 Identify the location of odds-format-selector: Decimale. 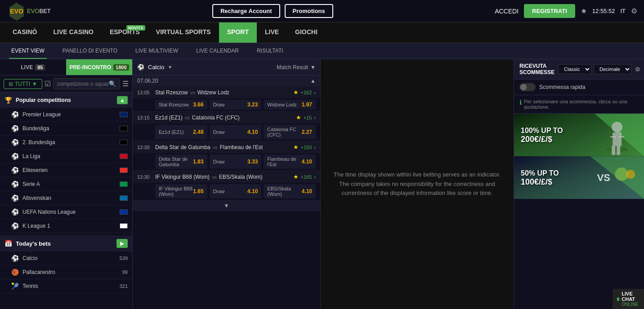
(613, 69).